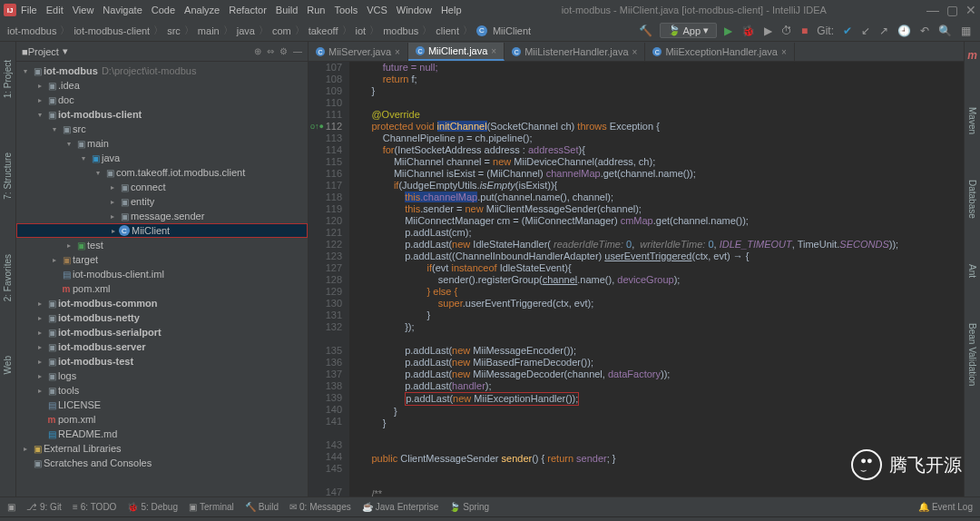 The width and height of the screenshot is (980, 521). I want to click on hide-icon: —, so click(298, 51).